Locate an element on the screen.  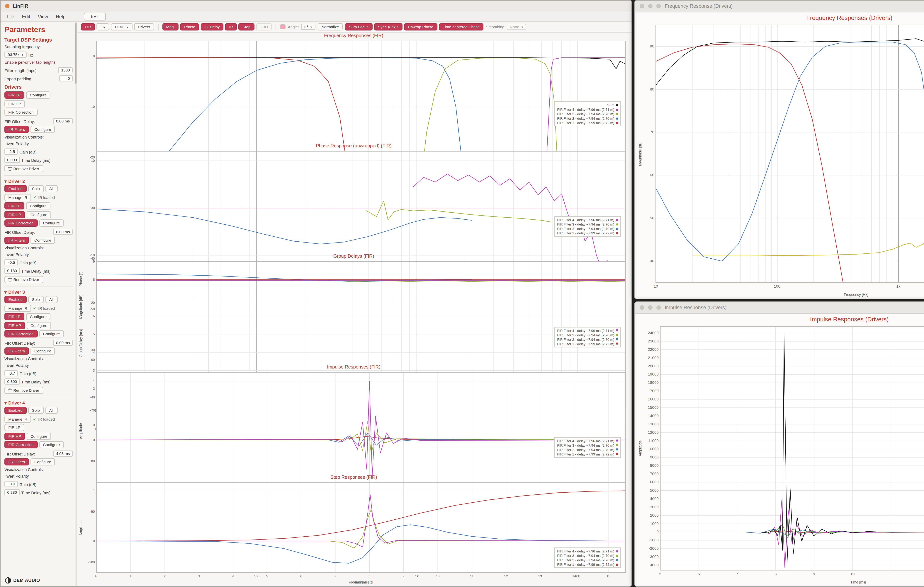
view-tab-iir: IIR is located at coordinates (103, 27).